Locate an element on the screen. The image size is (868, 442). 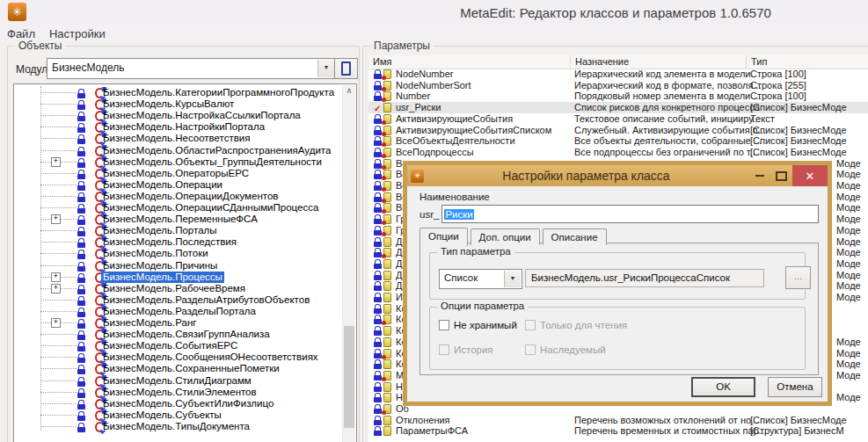
options-group-label: Опции параметра is located at coordinates (482, 306).